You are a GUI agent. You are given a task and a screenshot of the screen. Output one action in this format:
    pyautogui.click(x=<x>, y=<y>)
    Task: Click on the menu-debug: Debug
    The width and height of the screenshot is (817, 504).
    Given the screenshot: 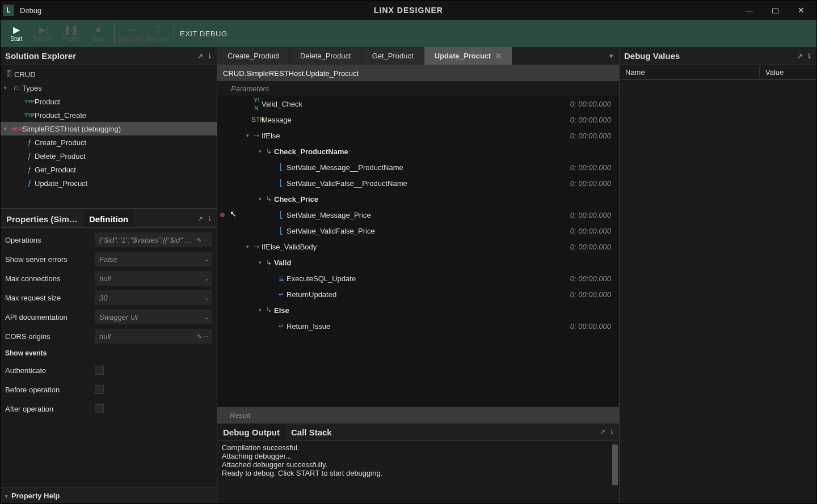 What is the action you would take?
    pyautogui.click(x=31, y=10)
    